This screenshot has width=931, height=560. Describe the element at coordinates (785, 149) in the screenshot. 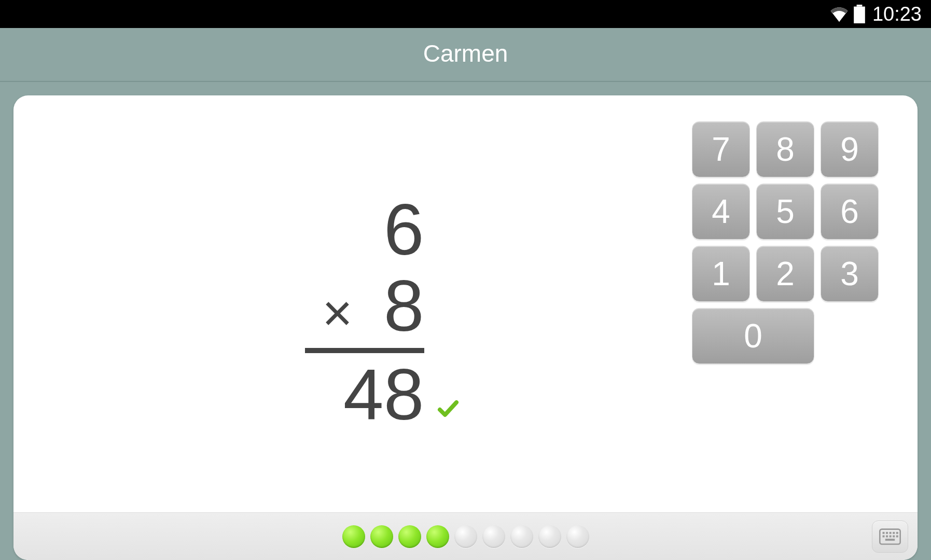

I see `key-8: 8` at that location.